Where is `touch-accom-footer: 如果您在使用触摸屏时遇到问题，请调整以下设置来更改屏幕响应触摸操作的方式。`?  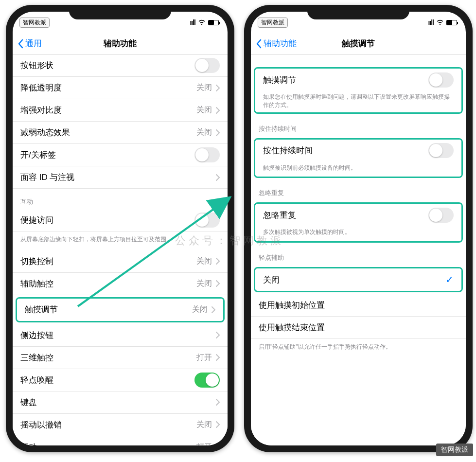
touch-accom-footer: 如果您在使用触摸屏时遇到问题，请调整以下设置来更改屏幕响应触摸操作的方式。 is located at coordinates (358, 102).